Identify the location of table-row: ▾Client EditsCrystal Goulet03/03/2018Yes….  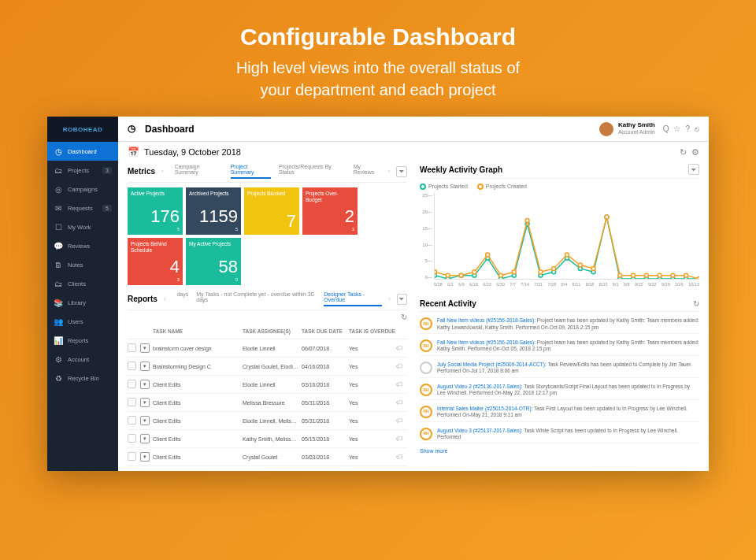
(268, 457).